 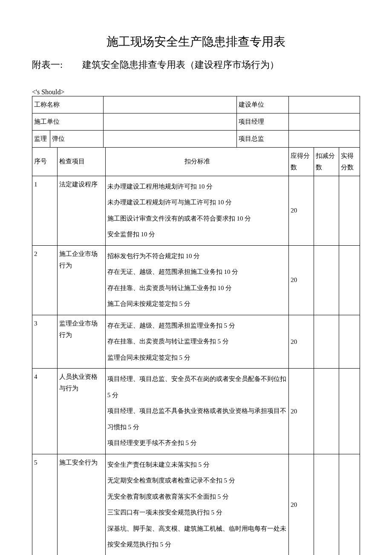 I want to click on page-subtitle: 附表一: 建筑安全隐患排查专用表（建设程序市场行为）, so click(x=196, y=65).